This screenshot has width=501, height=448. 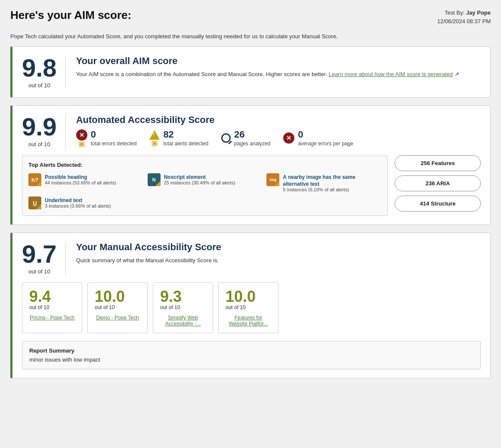 What do you see at coordinates (155, 144) in the screenshot?
I see `alert-badge-icon: ≡` at bounding box center [155, 144].